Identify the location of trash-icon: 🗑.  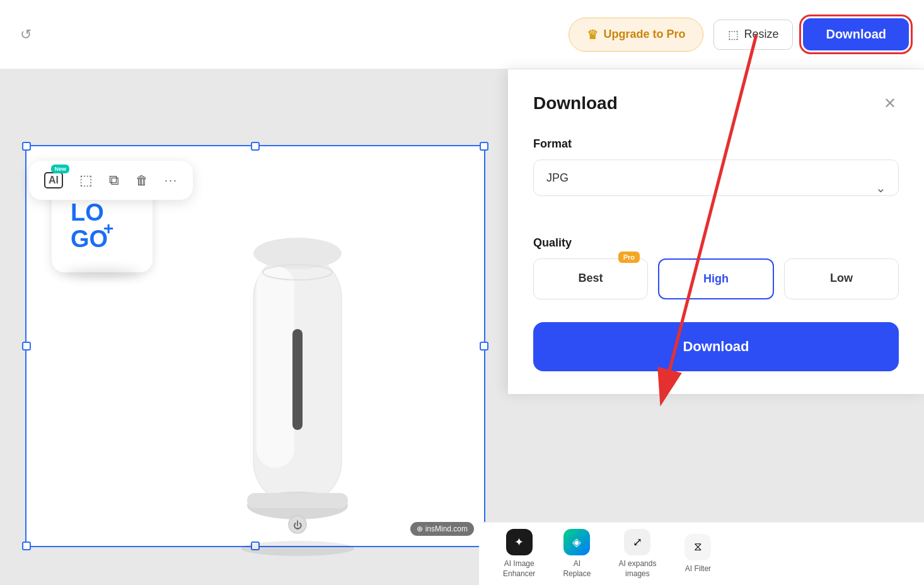
(142, 180).